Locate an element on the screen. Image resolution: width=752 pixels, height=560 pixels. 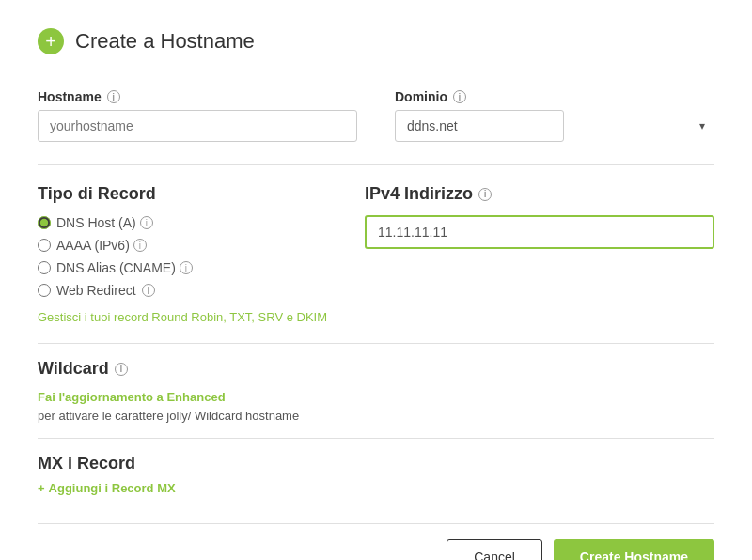
plus-circle-icon is located at coordinates (51, 41).